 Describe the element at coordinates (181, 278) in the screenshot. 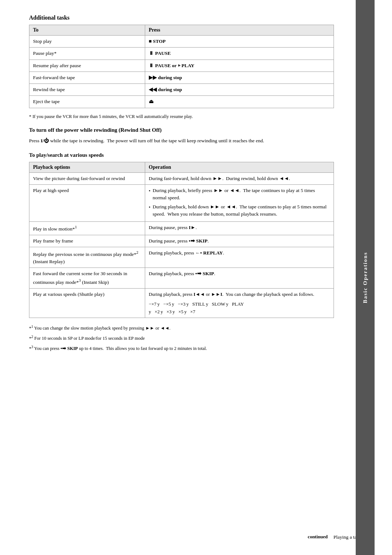

I see `table-row: Fast forward the current scene for 30 se…` at that location.